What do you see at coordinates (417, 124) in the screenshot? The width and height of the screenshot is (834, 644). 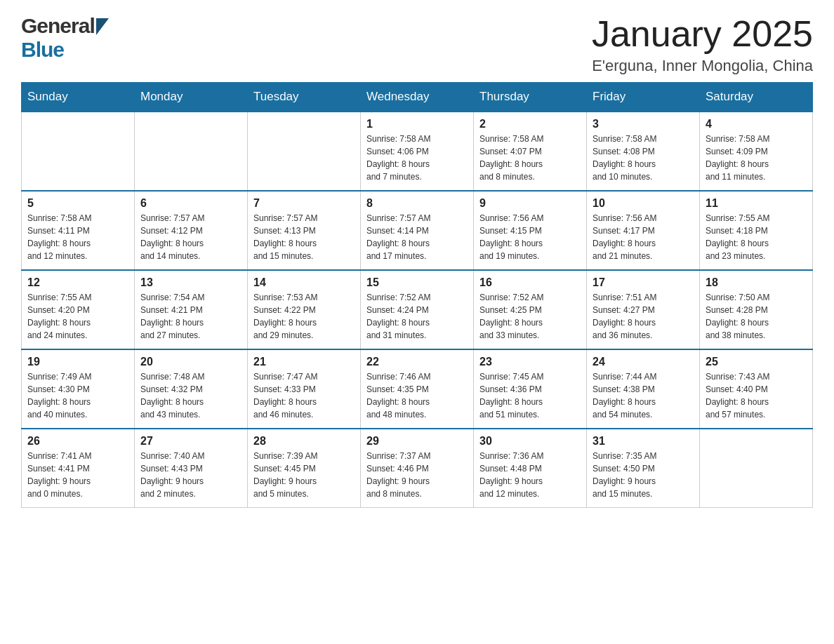 I see `day-number: 1` at bounding box center [417, 124].